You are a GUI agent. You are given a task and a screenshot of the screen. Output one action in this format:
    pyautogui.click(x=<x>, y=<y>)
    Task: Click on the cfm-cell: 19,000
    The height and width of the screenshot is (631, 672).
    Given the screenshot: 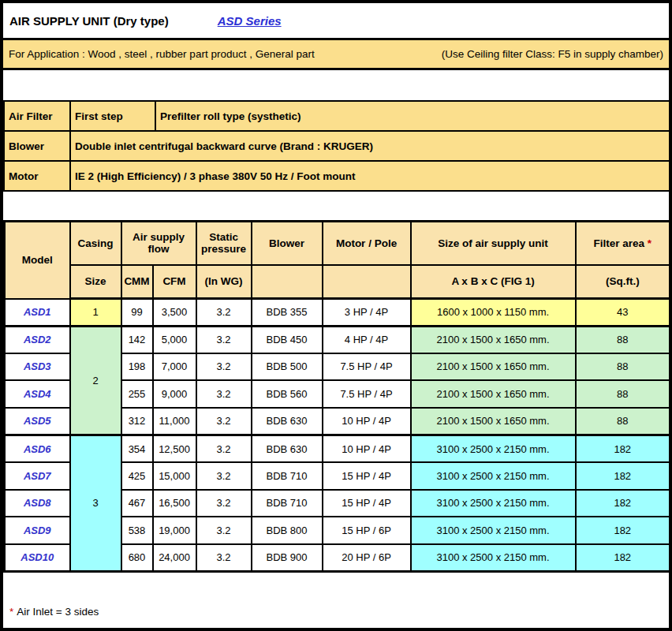 What is the action you would take?
    pyautogui.click(x=175, y=530)
    